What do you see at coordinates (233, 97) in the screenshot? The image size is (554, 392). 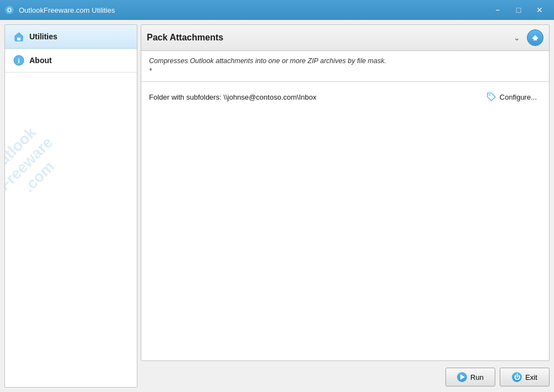 I see `folder-label: Folder with subfolders: \\johnse@contoso…` at bounding box center [233, 97].